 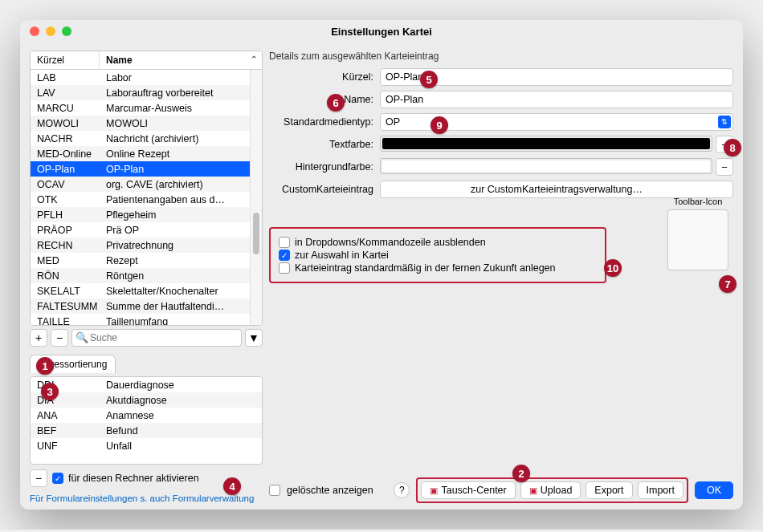 What do you see at coordinates (330, 490) in the screenshot?
I see `deleted-label: gelöschte anzeigen` at bounding box center [330, 490].